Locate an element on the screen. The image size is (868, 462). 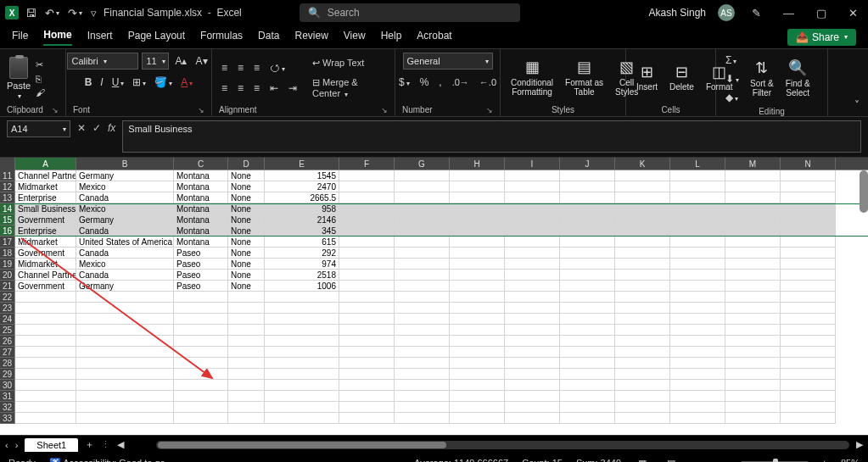
cell: Channel Partners is located at coordinates (46, 176).